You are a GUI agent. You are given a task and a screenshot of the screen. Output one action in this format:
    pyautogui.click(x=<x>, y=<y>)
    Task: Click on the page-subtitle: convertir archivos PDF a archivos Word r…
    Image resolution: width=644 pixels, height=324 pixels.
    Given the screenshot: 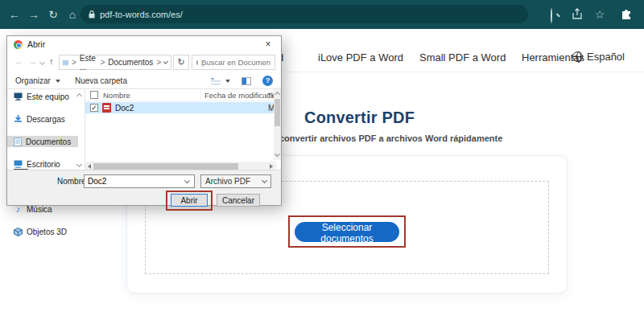 What is the action you would take?
    pyautogui.click(x=391, y=138)
    